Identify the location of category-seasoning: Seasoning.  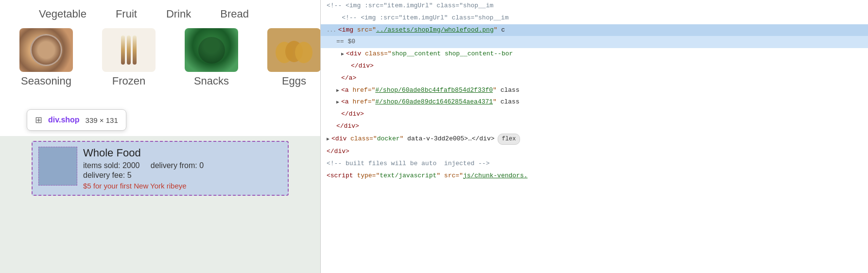
(46, 58).